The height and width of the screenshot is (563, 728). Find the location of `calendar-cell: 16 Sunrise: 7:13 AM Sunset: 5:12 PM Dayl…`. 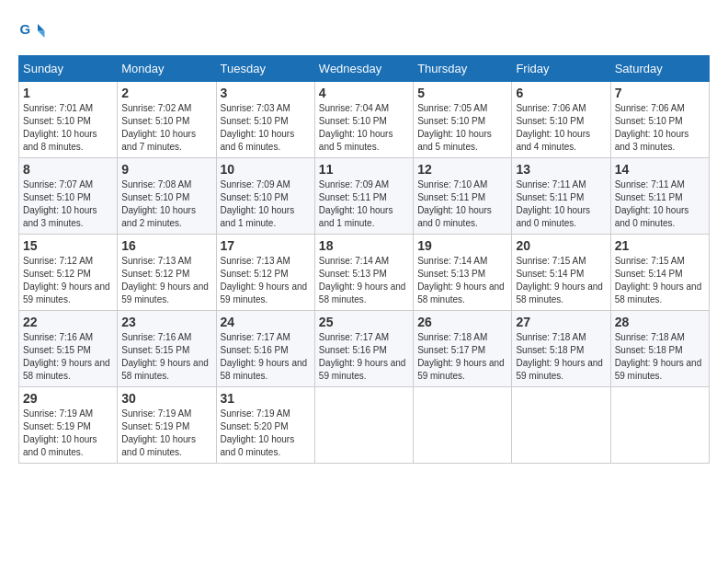

calendar-cell: 16 Sunrise: 7:13 AM Sunset: 5:12 PM Dayl… is located at coordinates (167, 272).